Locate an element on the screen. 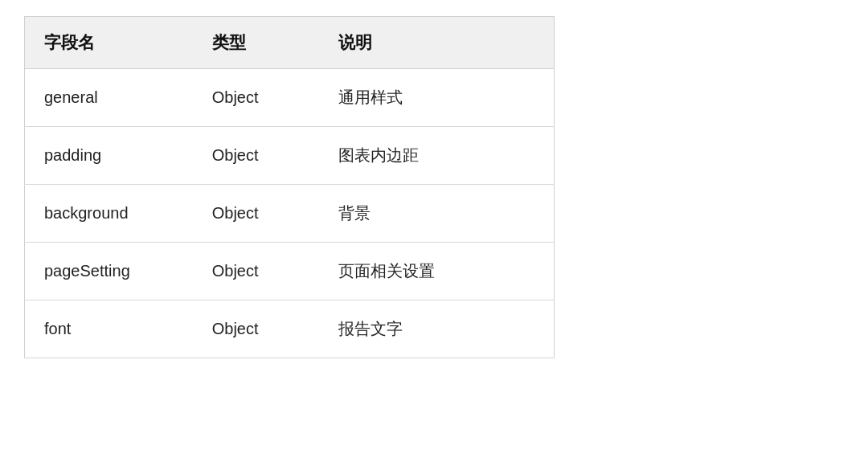 The width and height of the screenshot is (868, 470). cell-description: 报告文字 is located at coordinates (437, 329).